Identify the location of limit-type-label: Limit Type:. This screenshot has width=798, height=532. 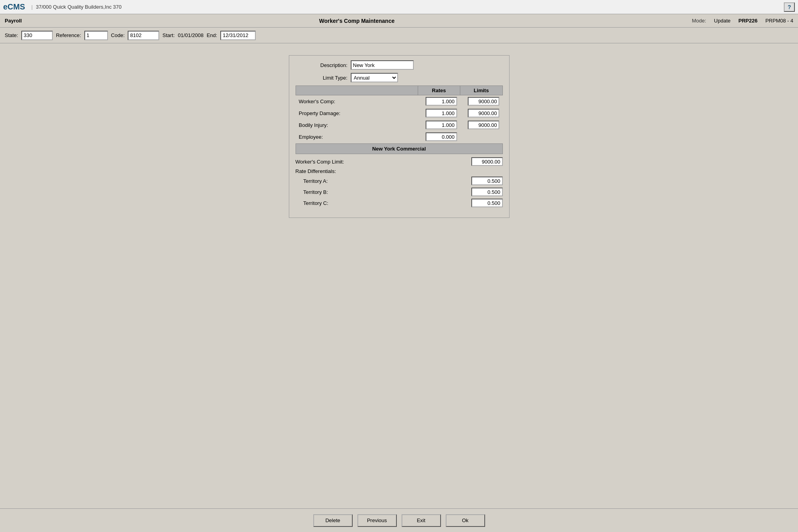
(323, 78).